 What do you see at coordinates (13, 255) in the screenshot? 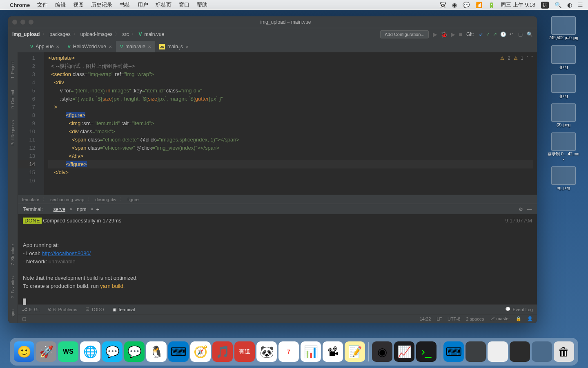
I see `tool-structure: 7: Structure` at bounding box center [13, 255].